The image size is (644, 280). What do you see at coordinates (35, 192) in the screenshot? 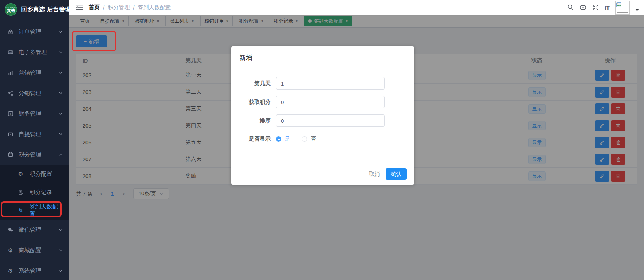
I see `sidebar-submenu-points: ⚙ 积分配置 积分记录 ✎ 签到天数配置` at bounding box center [35, 192].